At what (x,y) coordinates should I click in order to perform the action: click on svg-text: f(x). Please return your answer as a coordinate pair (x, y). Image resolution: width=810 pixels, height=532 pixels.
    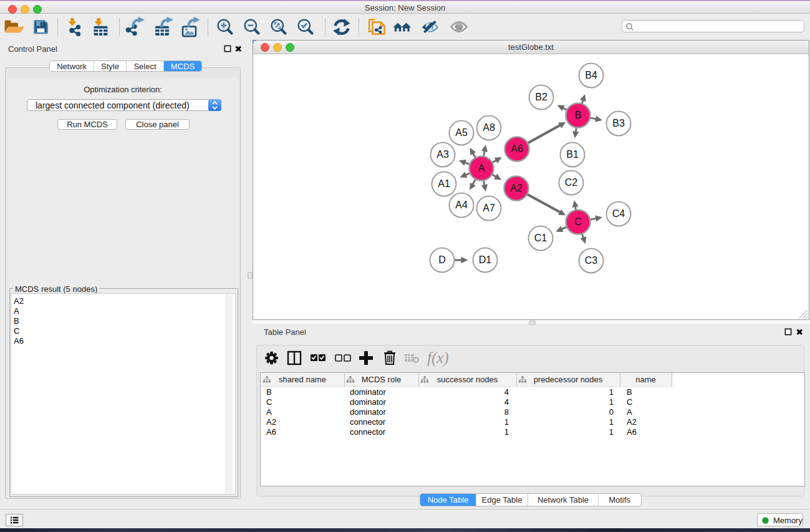
    Looking at the image, I should click on (438, 358).